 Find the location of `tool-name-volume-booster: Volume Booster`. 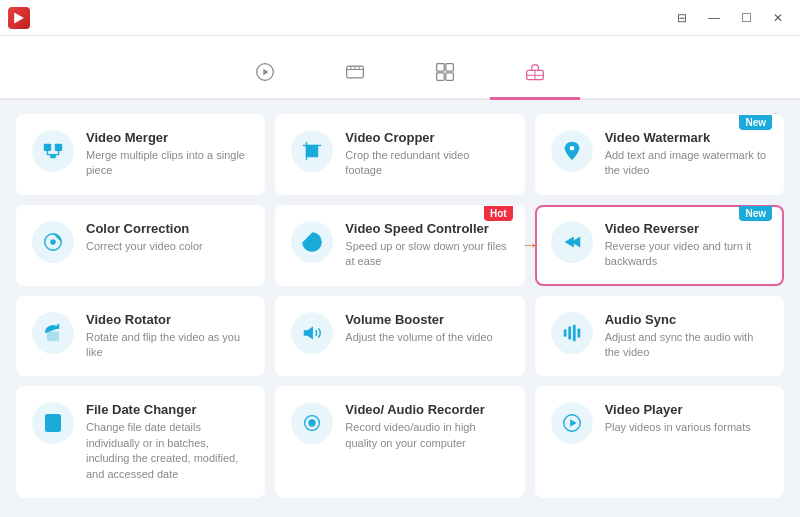

tool-name-volume-booster: Volume Booster is located at coordinates (426, 320).